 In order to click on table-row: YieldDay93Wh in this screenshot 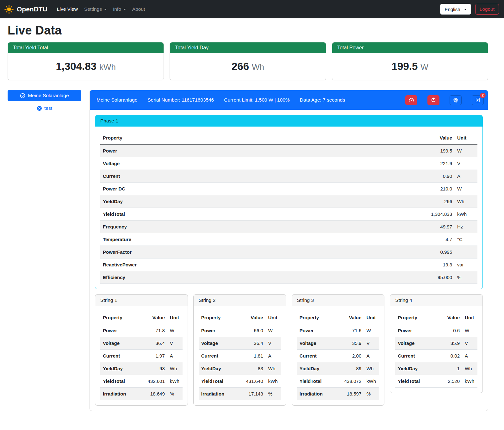, I will do `click(141, 369)`.